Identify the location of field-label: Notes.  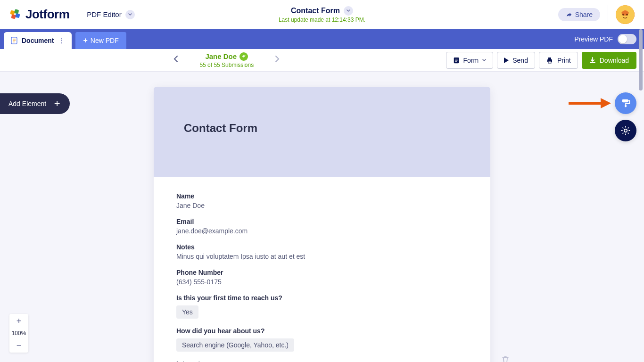
(322, 247).